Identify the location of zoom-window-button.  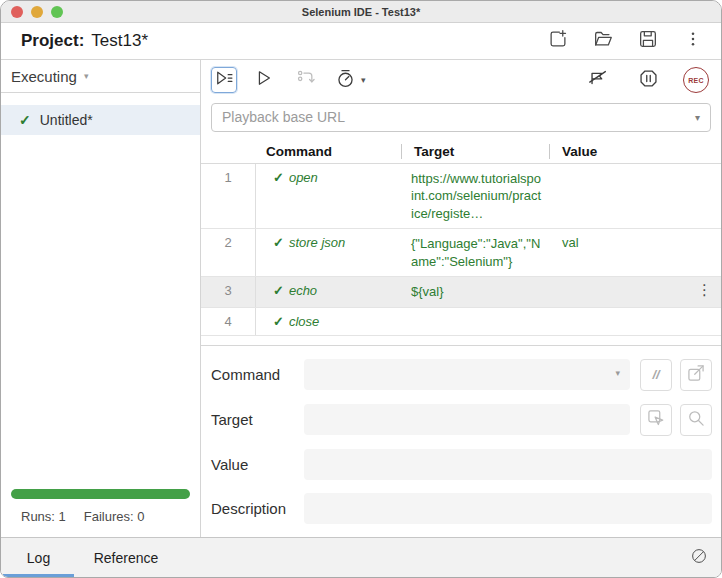
(57, 12).